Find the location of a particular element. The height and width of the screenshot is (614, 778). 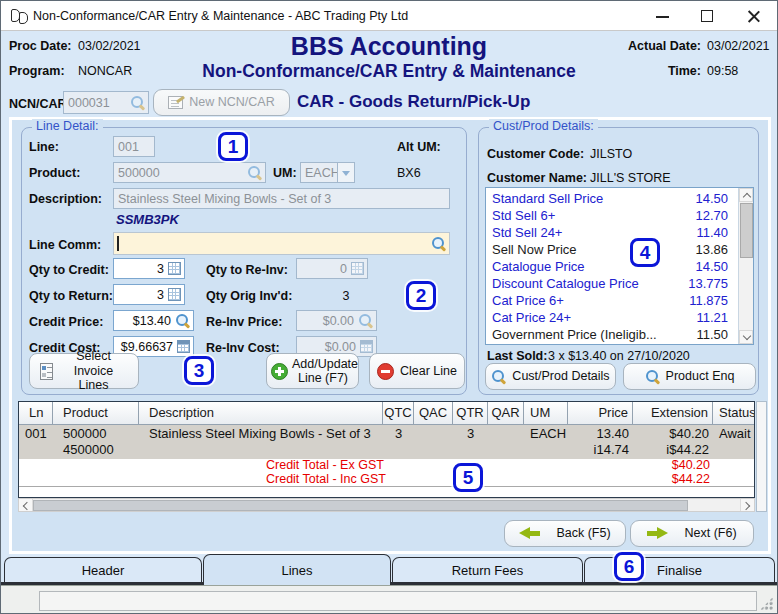

alt-um-value: BX6 is located at coordinates (409, 173).